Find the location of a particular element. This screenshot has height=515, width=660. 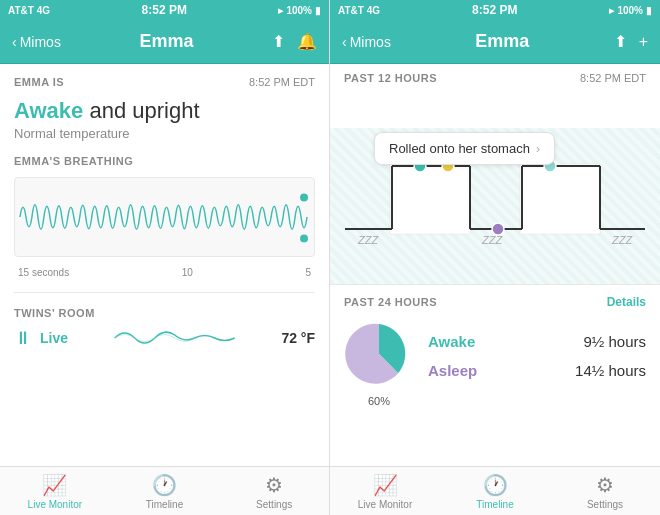

time-label-15: 15 seconds is located at coordinates (44, 272).